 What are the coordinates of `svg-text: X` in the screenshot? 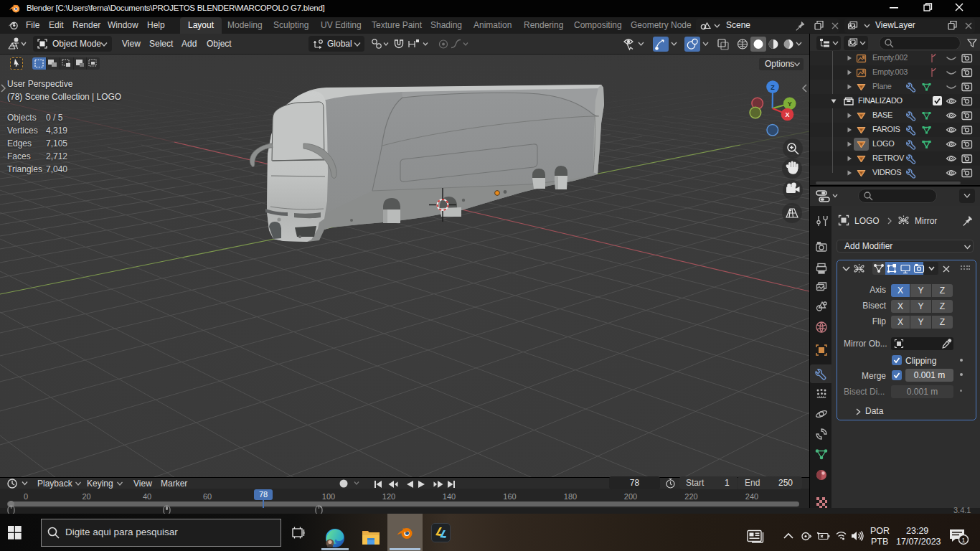 It's located at (787, 115).